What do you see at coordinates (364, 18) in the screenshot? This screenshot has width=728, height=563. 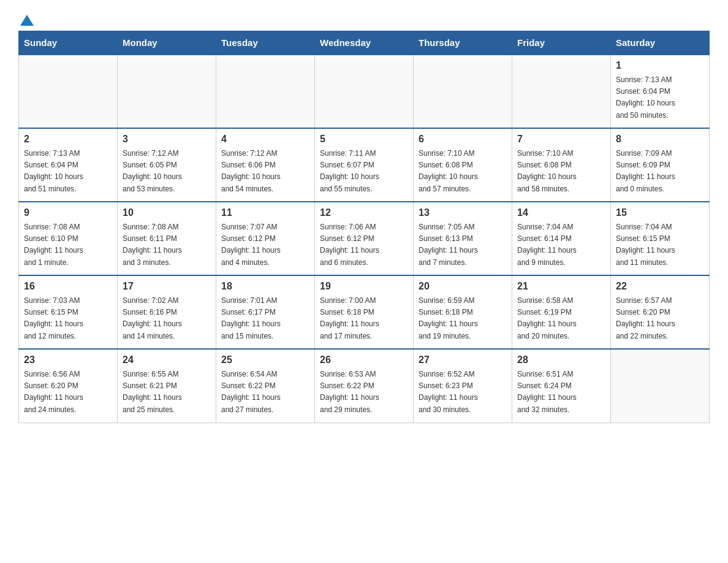 I see `page-header` at bounding box center [364, 18].